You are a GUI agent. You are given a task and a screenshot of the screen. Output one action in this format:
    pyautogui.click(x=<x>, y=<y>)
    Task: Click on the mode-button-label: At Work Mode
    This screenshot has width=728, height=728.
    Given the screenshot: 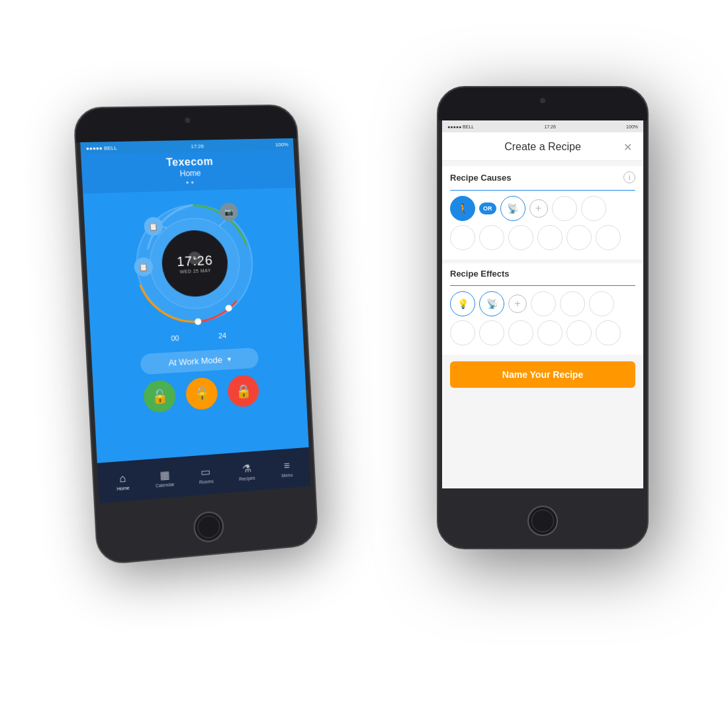 What is the action you would take?
    pyautogui.click(x=195, y=361)
    